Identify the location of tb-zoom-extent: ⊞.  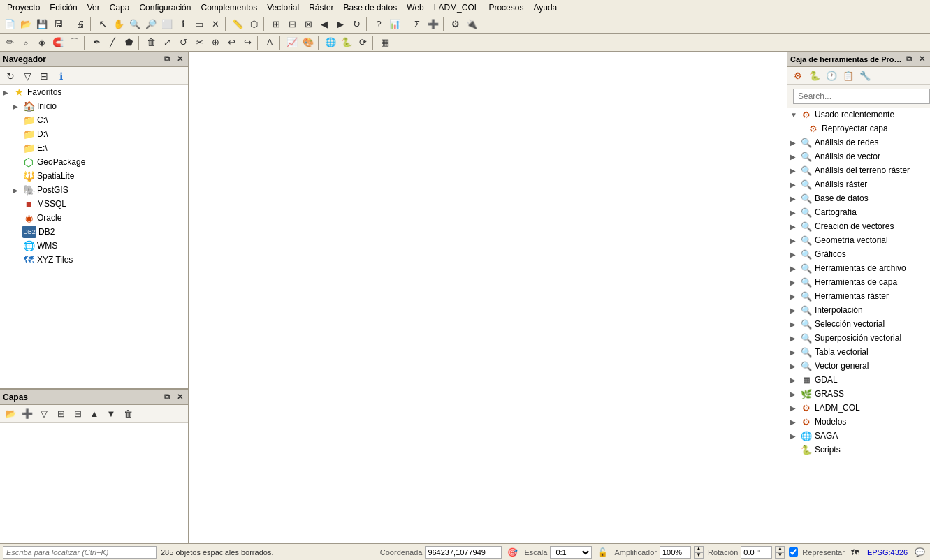
(276, 24).